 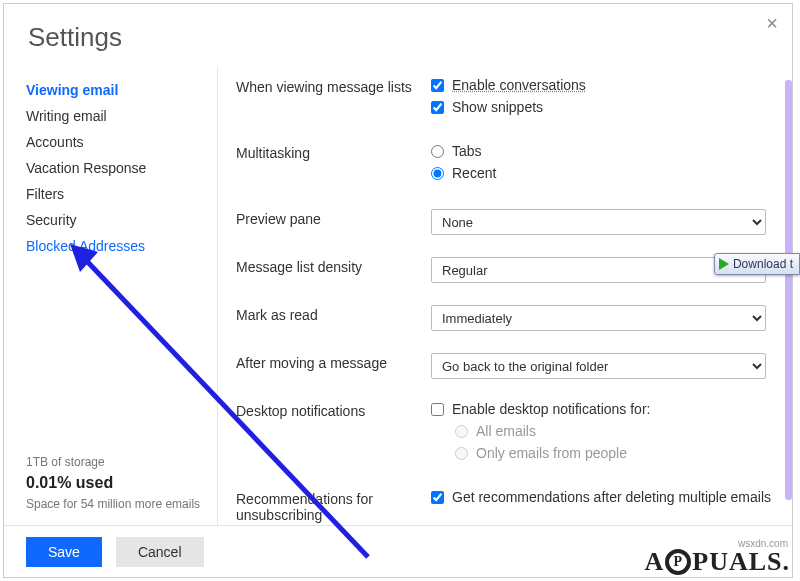 What do you see at coordinates (334, 266) in the screenshot?
I see `label-density: Message list density` at bounding box center [334, 266].